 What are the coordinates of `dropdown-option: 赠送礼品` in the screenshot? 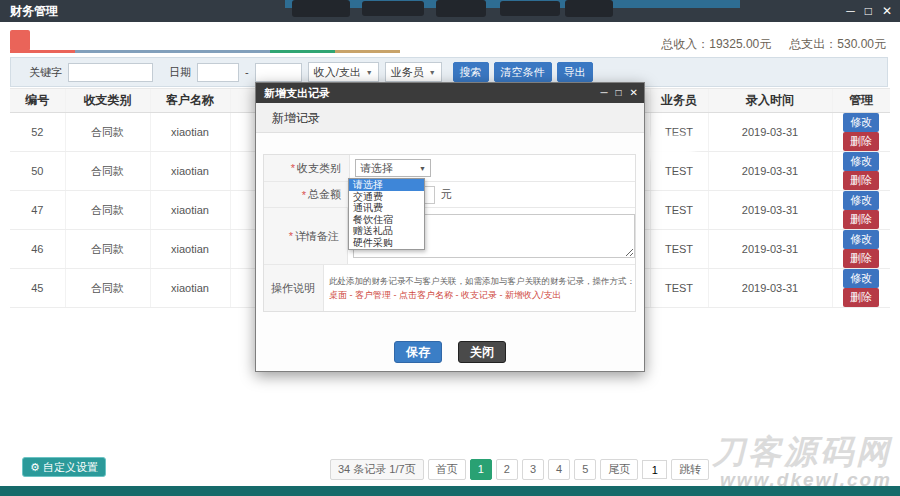 It's located at (386, 231).